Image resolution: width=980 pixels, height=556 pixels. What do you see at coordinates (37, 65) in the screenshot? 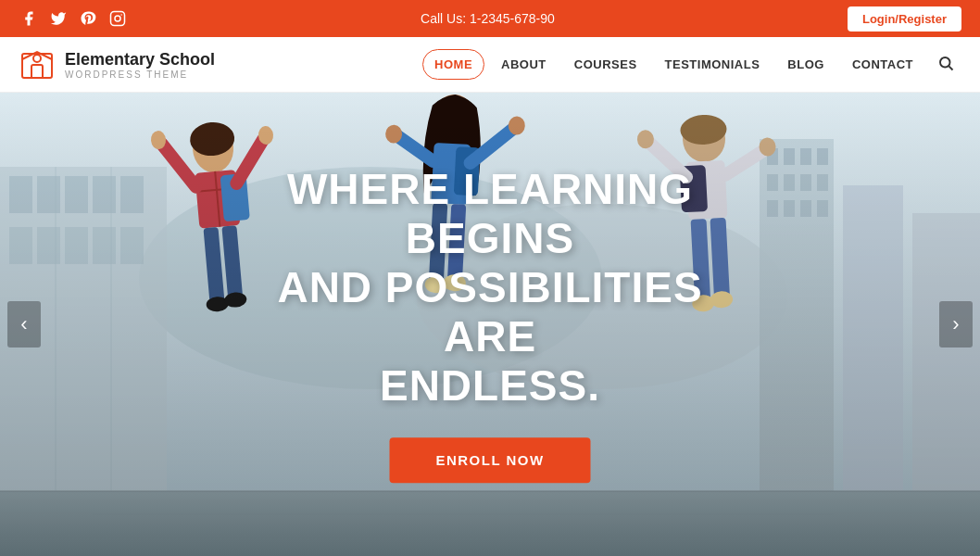
I see `logo-icon` at bounding box center [37, 65].